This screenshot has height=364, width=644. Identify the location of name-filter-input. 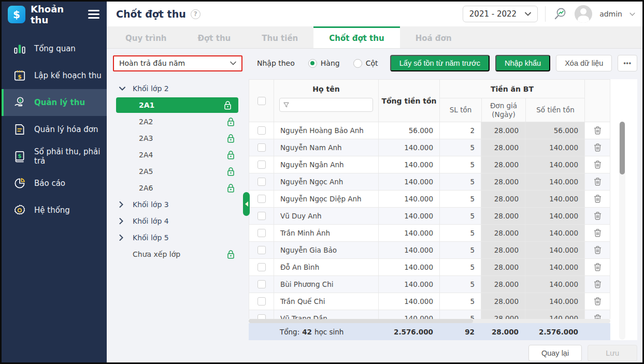
(331, 105).